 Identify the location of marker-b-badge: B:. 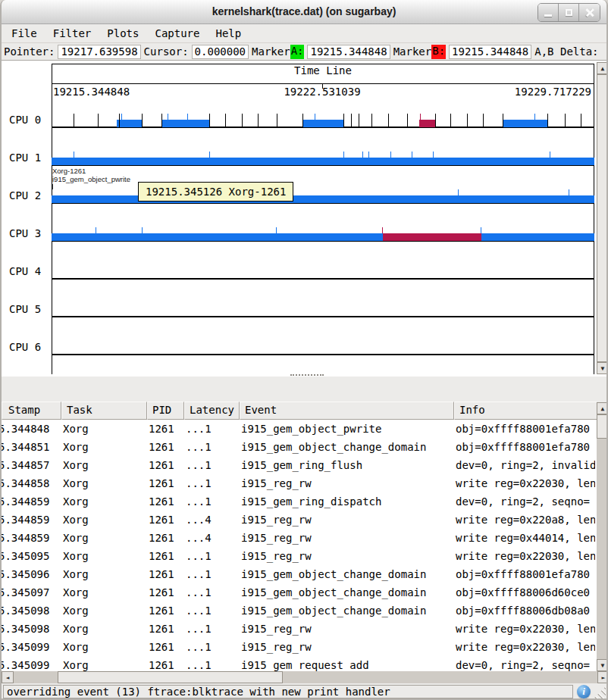
(438, 52).